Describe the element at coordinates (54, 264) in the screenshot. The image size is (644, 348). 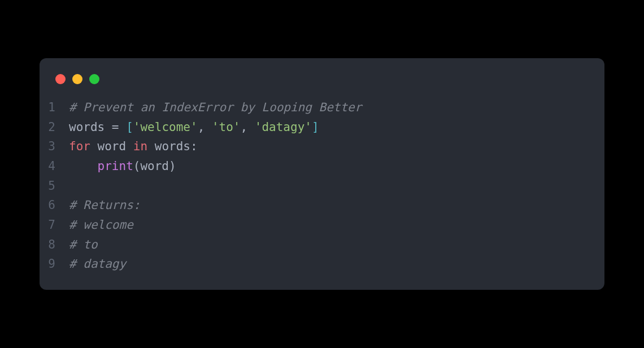
I see `line-number: 9` at that location.